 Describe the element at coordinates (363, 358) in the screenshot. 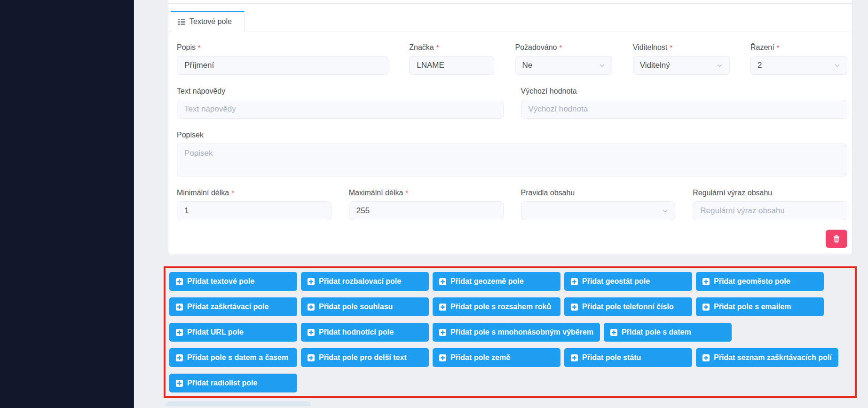

I see `add-field-button-label: Přidat pole pro delší text` at that location.